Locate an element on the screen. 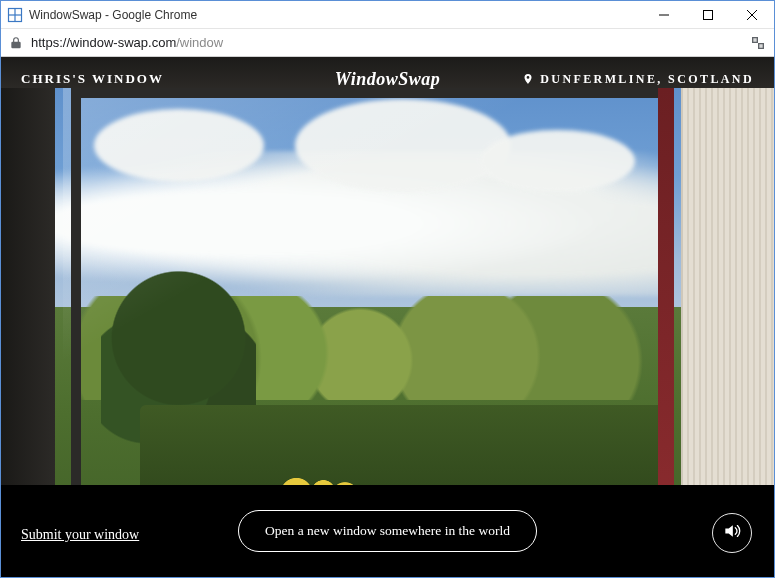 The image size is (775, 578). url-path: /window is located at coordinates (200, 42).